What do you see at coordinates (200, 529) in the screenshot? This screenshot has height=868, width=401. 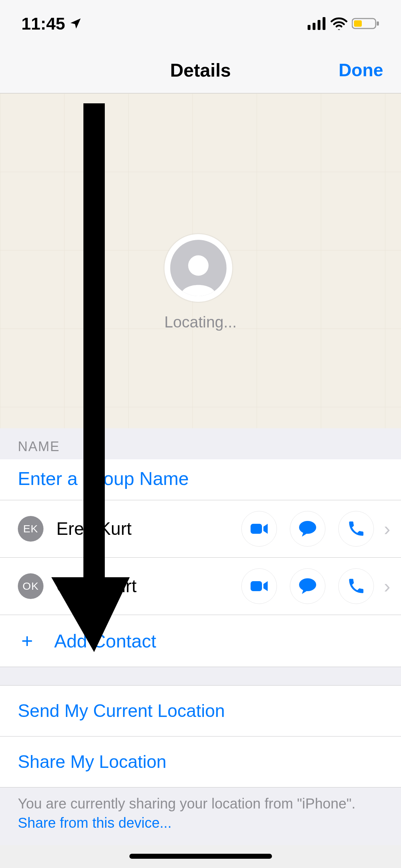 I see `contact-row-eren: EK Eren Kurt ›` at bounding box center [200, 529].